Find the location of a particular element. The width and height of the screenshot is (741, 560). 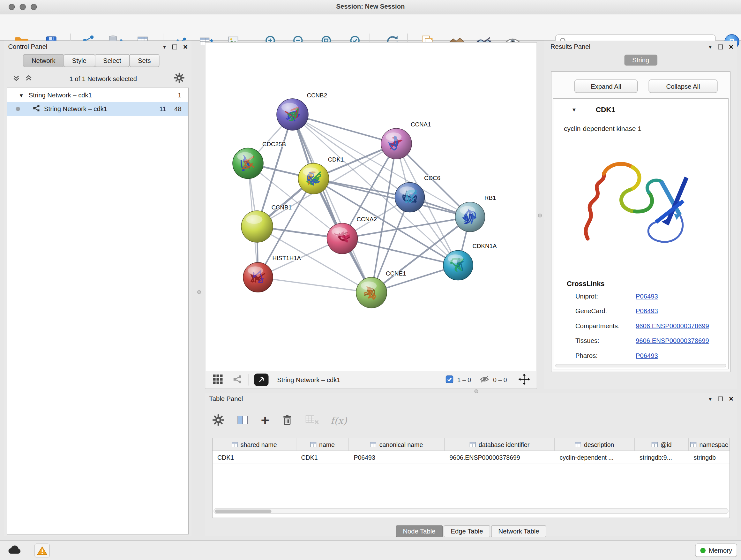

column-header: namespac is located at coordinates (710, 444).